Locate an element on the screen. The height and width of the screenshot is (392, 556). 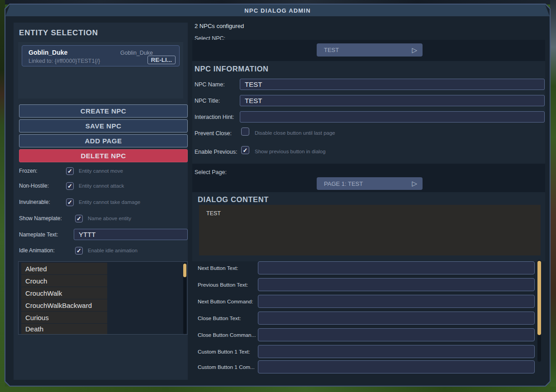
idle-animation-row: Idle Animation: ✓ Enable idle animation is located at coordinates (78, 250).